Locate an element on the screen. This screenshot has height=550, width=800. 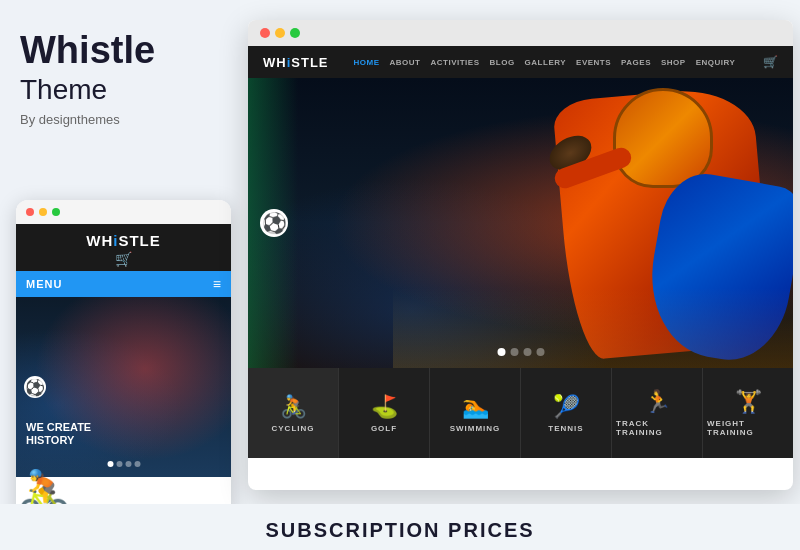
theme-title: Whistle Theme By designthemes is located at coordinates (120, 78).